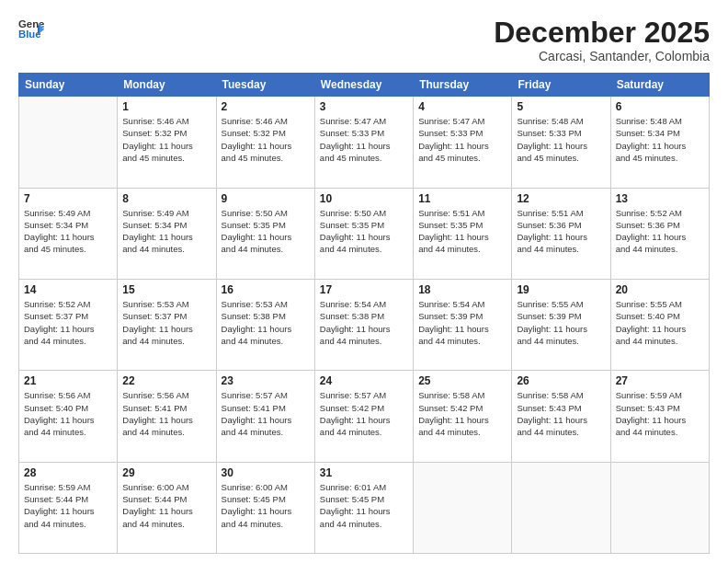  I want to click on logo: General Blue, so click(31, 29).